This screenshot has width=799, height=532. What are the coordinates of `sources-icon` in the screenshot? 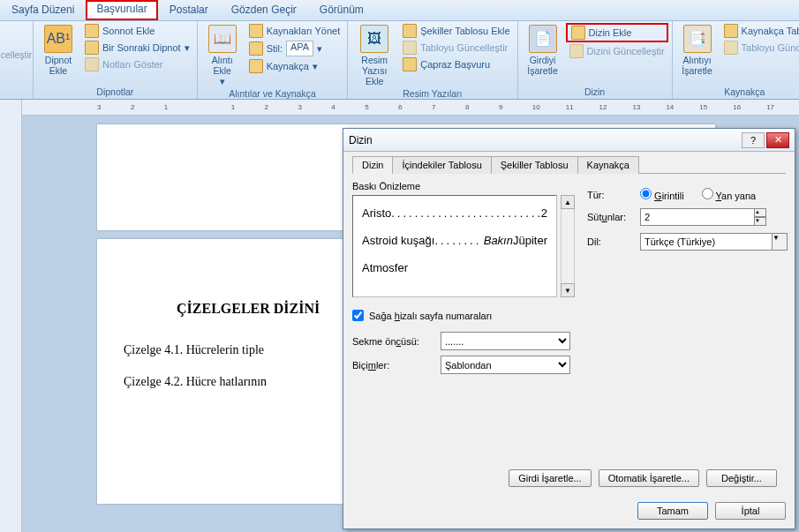 It's located at (256, 31).